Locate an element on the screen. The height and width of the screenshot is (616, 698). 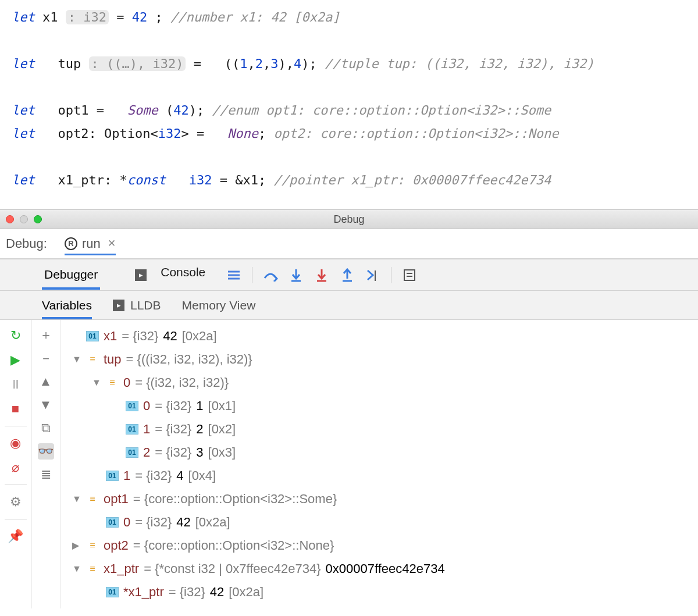
variable-row: opt1 = {core::option::Option<i32>::Some} is located at coordinates (258, 499).